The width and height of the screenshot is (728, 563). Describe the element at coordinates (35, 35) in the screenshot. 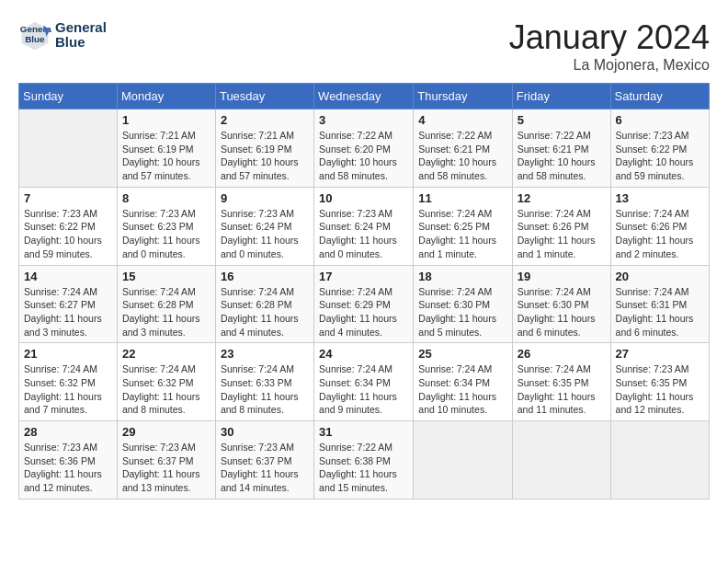

I see `logo-icon: General Blue` at that location.